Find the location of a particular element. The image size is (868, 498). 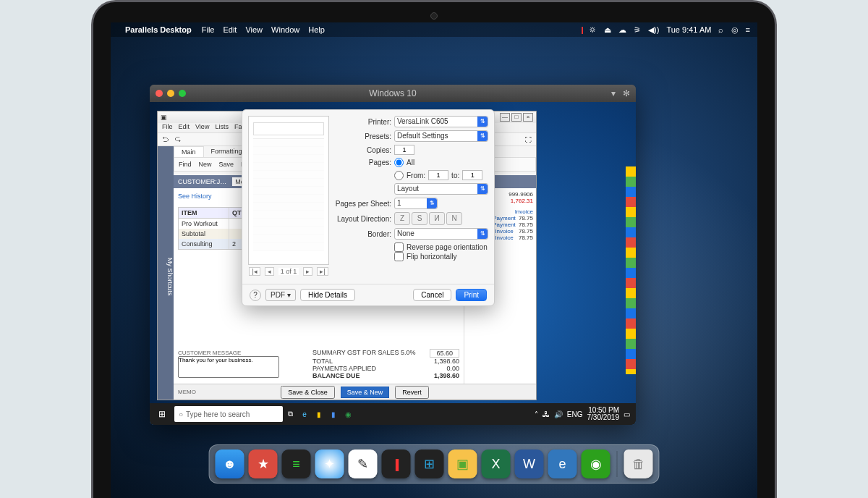

border-label: Border: is located at coordinates (363, 235).